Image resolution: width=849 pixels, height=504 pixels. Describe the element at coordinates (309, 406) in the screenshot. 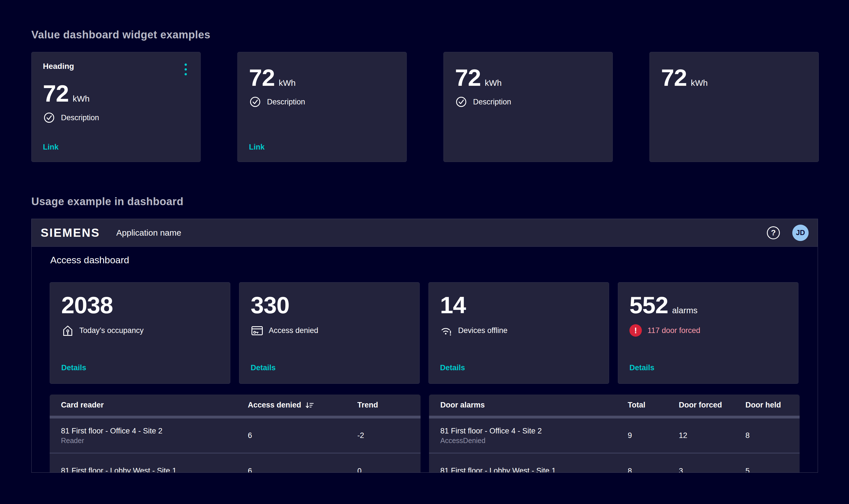

I see `sort-descending-icon` at that location.